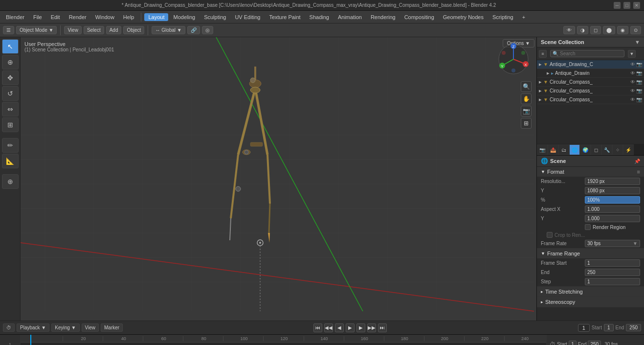 This screenshot has height=345, width=644. Describe the element at coordinates (639, 100) in the screenshot. I see `camera-icon-5: 📷` at that location.